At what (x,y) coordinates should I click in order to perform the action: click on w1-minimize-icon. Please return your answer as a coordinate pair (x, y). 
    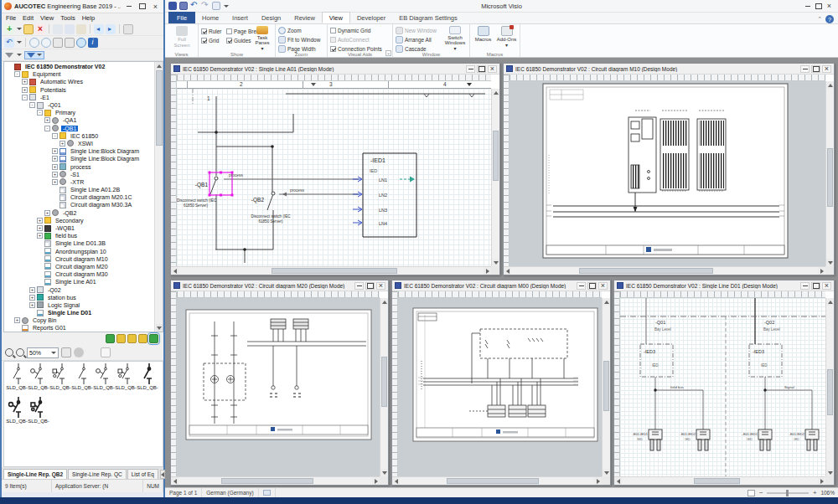
    Looking at the image, I should click on (471, 69).